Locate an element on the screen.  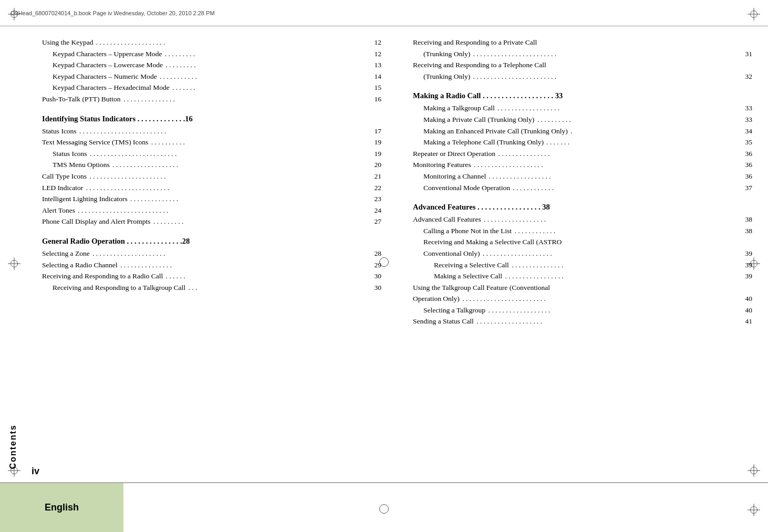
toc-entry-call-type: Call Type Icons . . . . . . . . . . . . … is located at coordinates (212, 176).